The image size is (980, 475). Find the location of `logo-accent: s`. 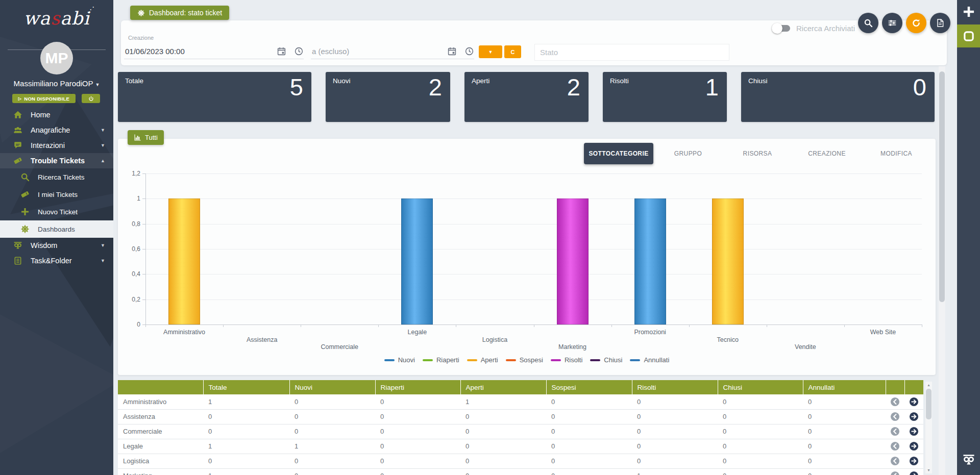

logo-accent: s is located at coordinates (55, 18).